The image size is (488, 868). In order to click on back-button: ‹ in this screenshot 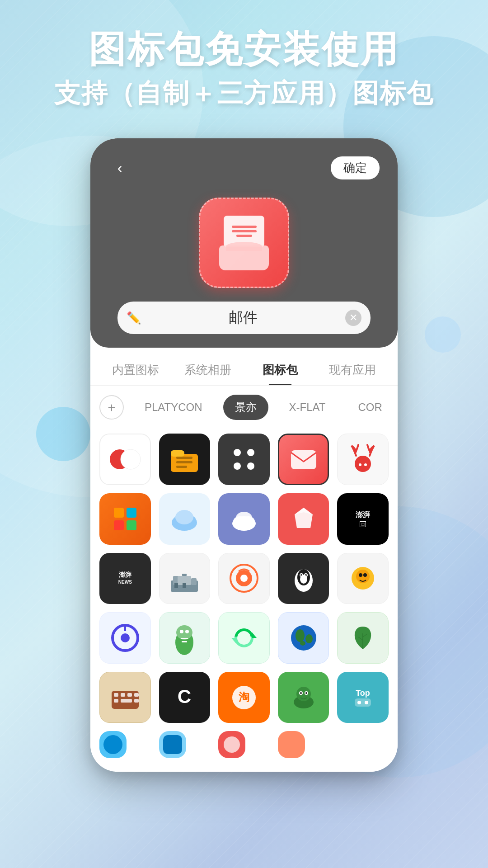, I will do `click(120, 168)`.